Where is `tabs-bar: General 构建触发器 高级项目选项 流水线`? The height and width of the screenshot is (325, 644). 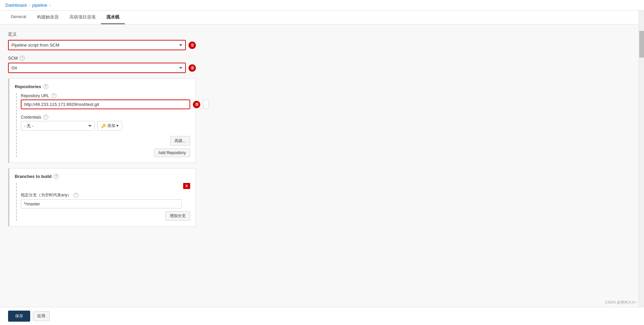 tabs-bar: General 构建触发器 高级项目选项 流水线 is located at coordinates (319, 17).